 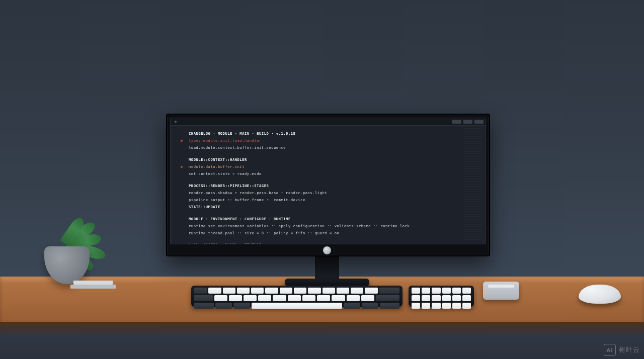 What do you see at coordinates (441, 296) in the screenshot?
I see `numpad` at bounding box center [441, 296].